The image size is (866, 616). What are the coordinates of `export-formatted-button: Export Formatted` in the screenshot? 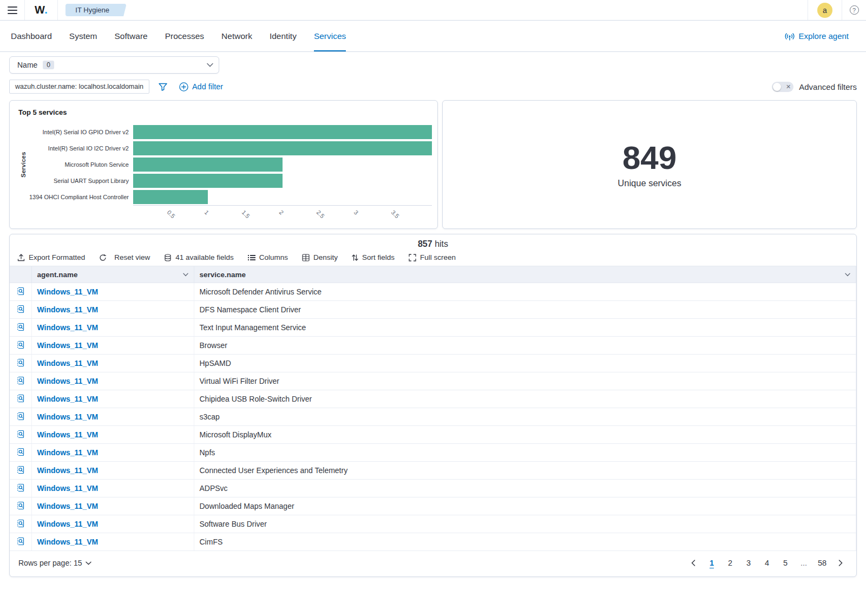 It's located at (51, 258).